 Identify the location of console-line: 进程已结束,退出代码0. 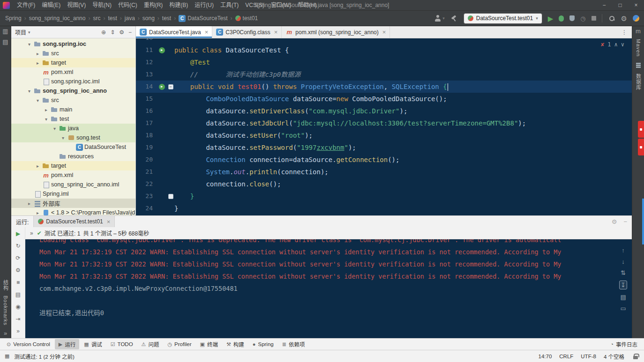
(336, 313).